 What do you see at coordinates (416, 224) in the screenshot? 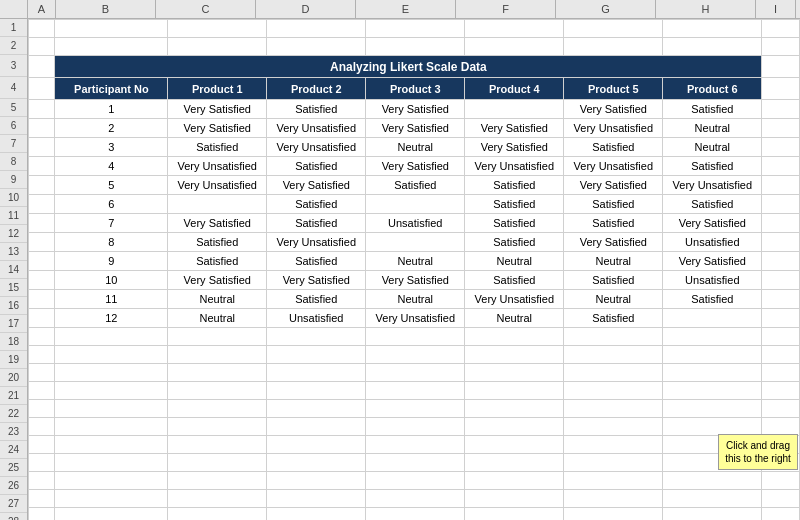
I see `data-cell-r11-c3: Unsatisfied` at bounding box center [416, 224].